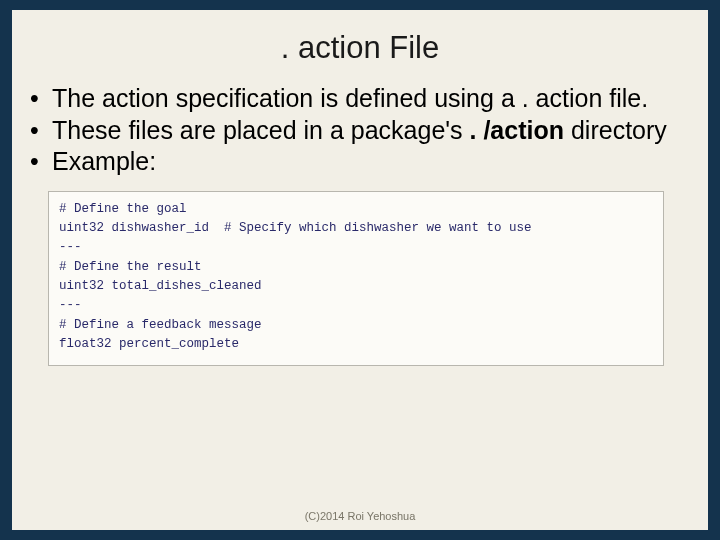 The image size is (720, 540). What do you see at coordinates (360, 47) in the screenshot?
I see `slide-title: . action File` at bounding box center [360, 47].